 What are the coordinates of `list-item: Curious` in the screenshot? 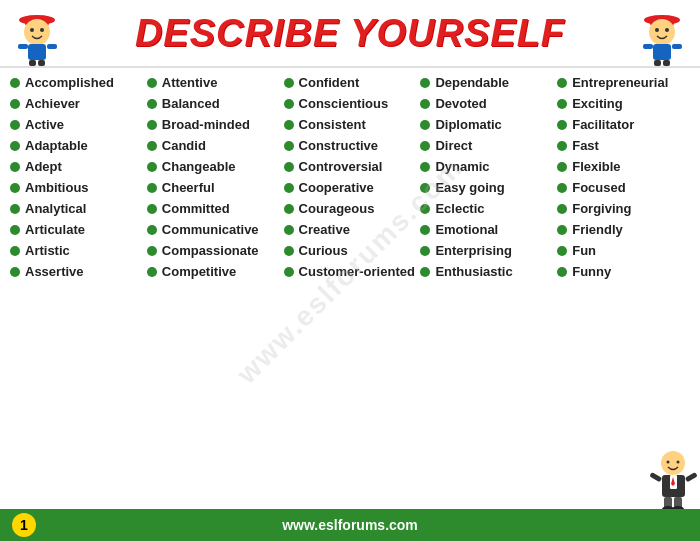 It's located at (350, 250).